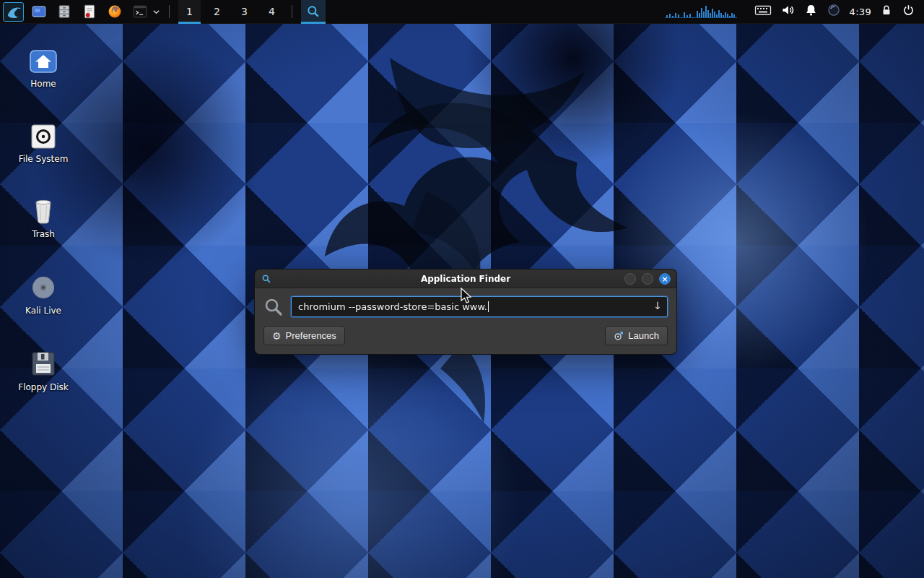 The width and height of the screenshot is (924, 578). What do you see at coordinates (43, 292) in the screenshot?
I see `desktop-icon-kali-live: Kali Live` at bounding box center [43, 292].